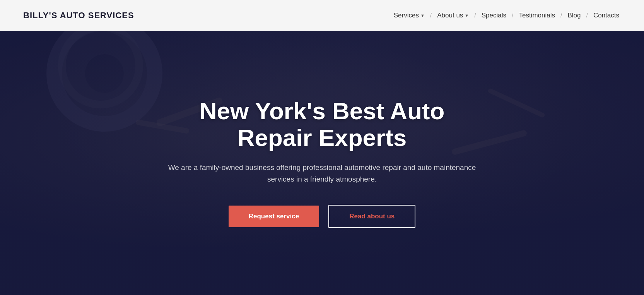 The image size is (644, 295). What do you see at coordinates (409, 15) in the screenshot?
I see `nav-item-services: Services ▼` at bounding box center [409, 15].